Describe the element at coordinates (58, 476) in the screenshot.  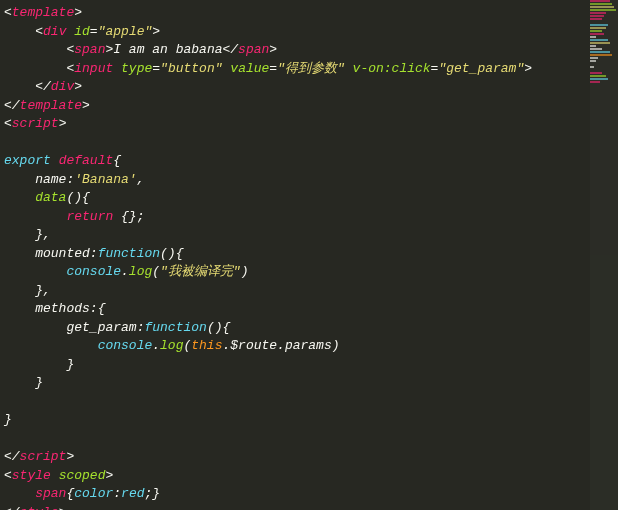
I see `line: <style scoped>` at that location.